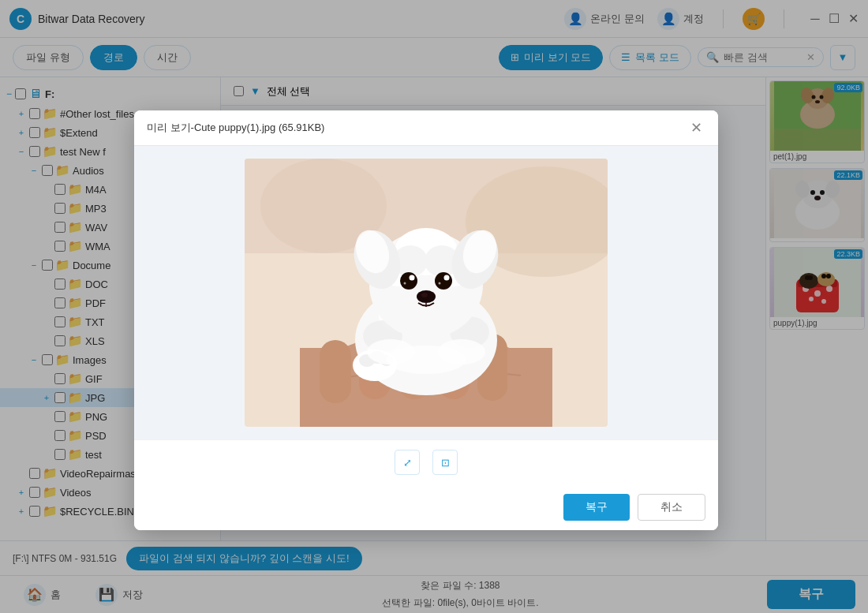 This screenshot has width=868, height=613. What do you see at coordinates (426, 507) in the screenshot?
I see `modal-actions: 복구 취소` at bounding box center [426, 507].